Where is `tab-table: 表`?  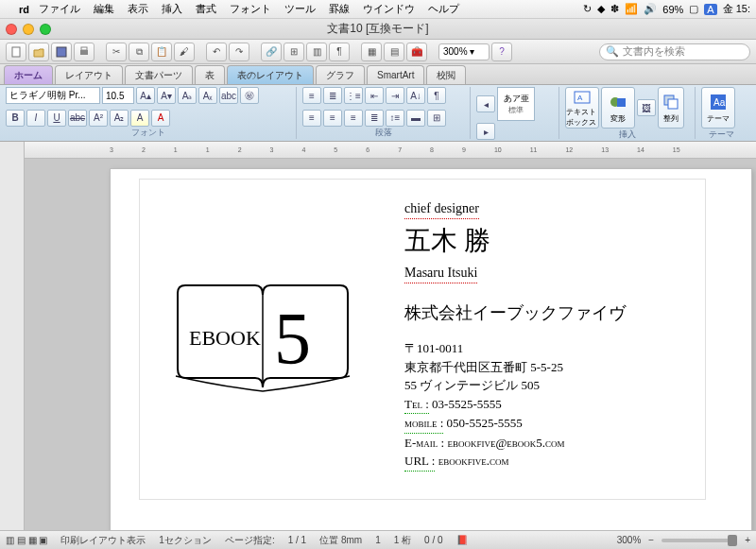 tab-table: 表 is located at coordinates (210, 75).